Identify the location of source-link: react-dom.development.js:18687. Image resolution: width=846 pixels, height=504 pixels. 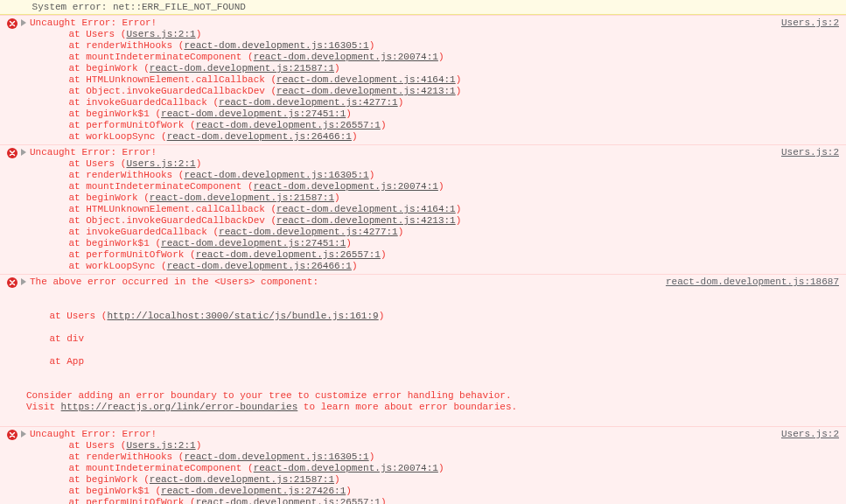
(752, 282).